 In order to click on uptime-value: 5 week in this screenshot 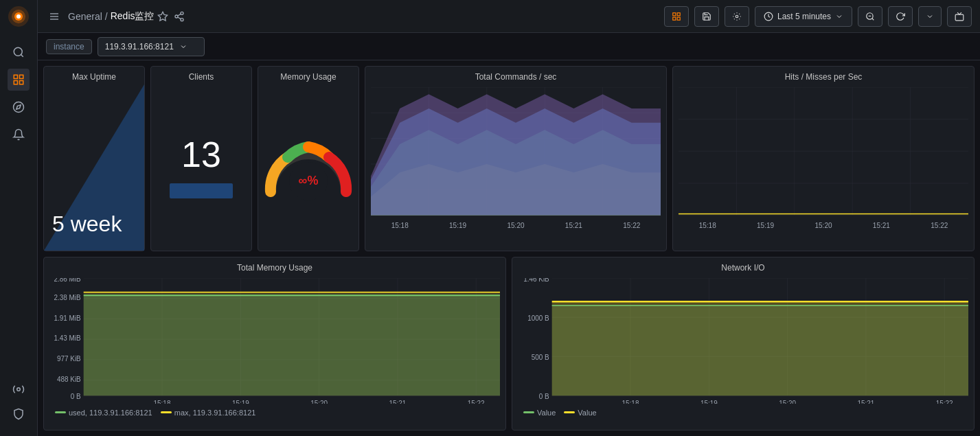, I will do `click(87, 224)`.